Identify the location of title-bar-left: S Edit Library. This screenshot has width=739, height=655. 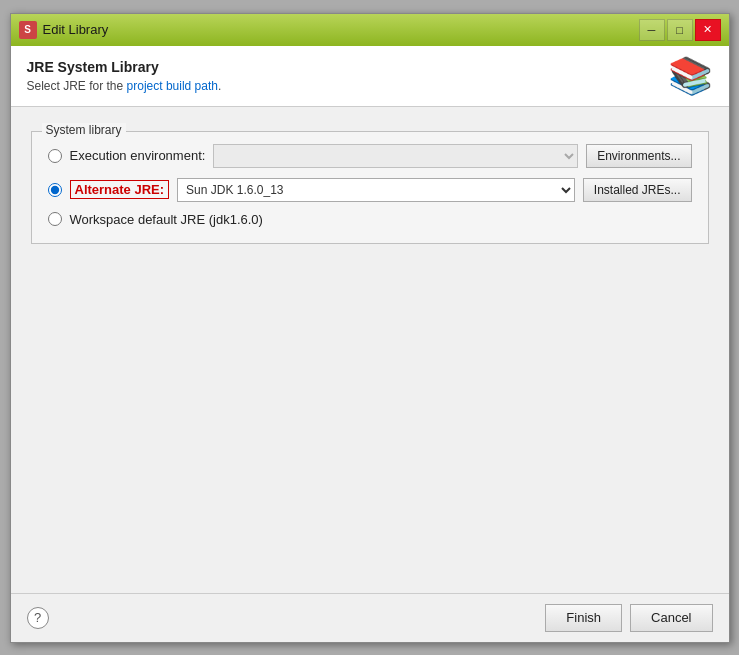
(64, 30).